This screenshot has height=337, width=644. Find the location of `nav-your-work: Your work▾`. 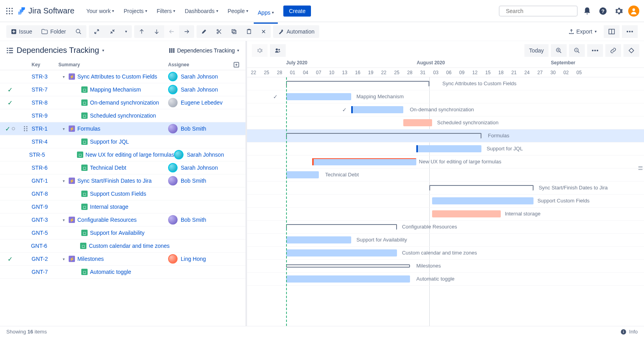

nav-your-work: Your work▾ is located at coordinates (100, 11).